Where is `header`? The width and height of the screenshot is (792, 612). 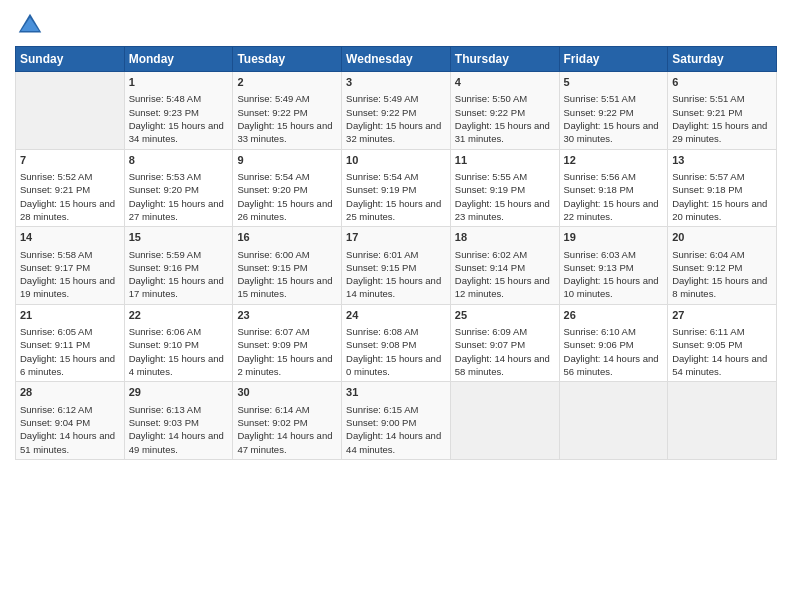
header is located at coordinates (396, 25).